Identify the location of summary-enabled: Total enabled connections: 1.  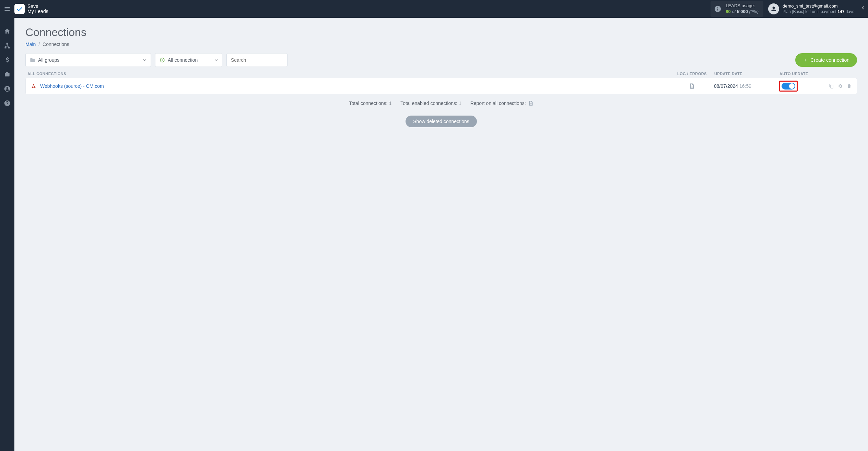
(431, 103).